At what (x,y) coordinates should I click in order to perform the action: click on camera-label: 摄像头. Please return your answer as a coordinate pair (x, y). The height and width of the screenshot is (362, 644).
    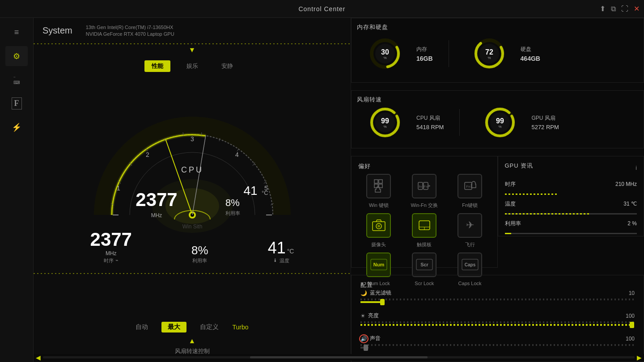
    Looking at the image, I should click on (378, 245).